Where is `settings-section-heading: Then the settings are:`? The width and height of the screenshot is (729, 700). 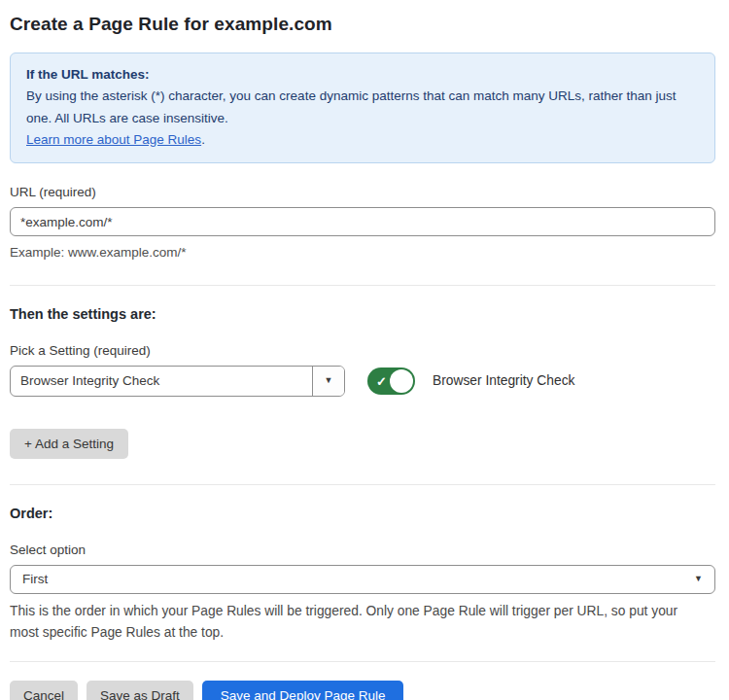 settings-section-heading: Then the settings are: is located at coordinates (363, 314).